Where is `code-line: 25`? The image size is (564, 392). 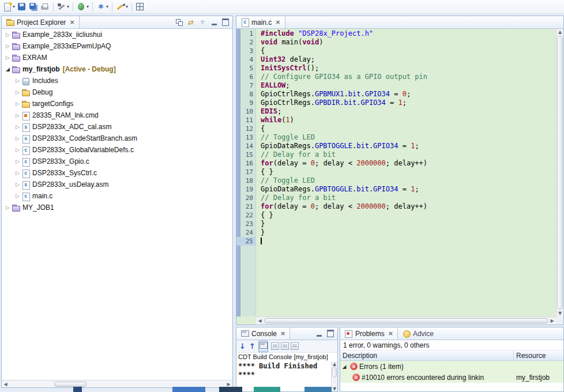 code-line: 25 is located at coordinates (396, 241).